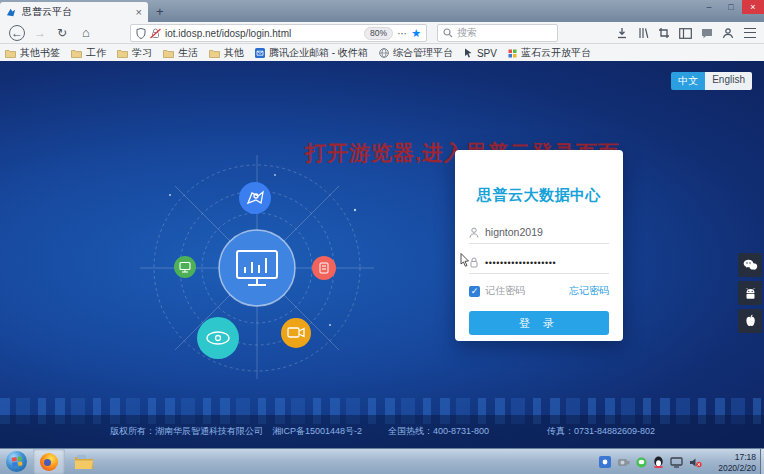  Describe the element at coordinates (712, 81) in the screenshot. I see `language-toggle: 中文 English` at that location.